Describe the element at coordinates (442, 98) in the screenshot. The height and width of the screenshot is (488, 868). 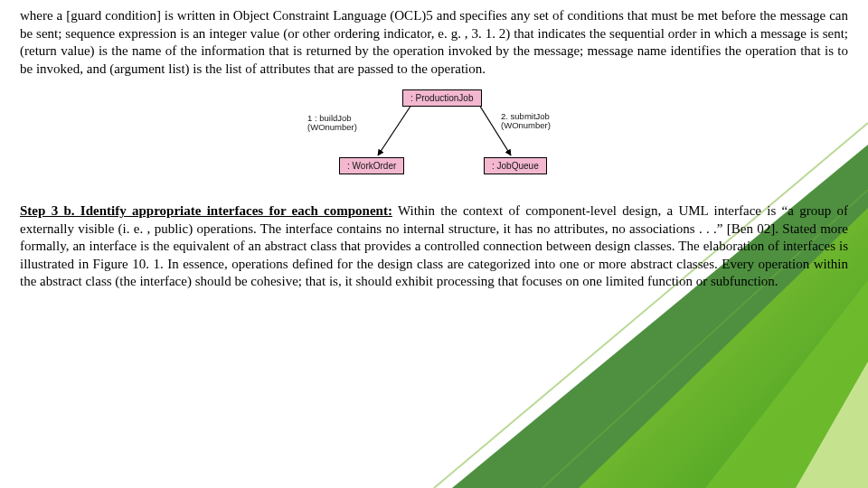
I see `diagram-box-productionjob: : ProductionJob` at that location.